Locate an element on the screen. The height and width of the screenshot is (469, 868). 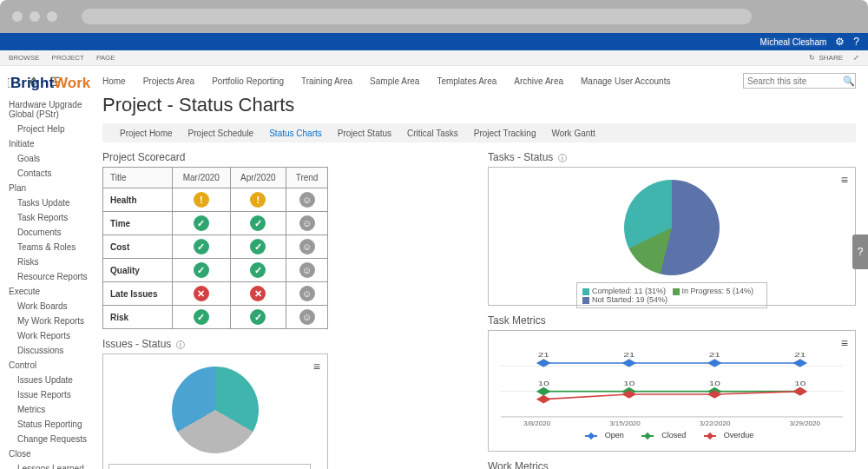
scorecard-row: Late Issues✕✕☺ is located at coordinates (215, 294).